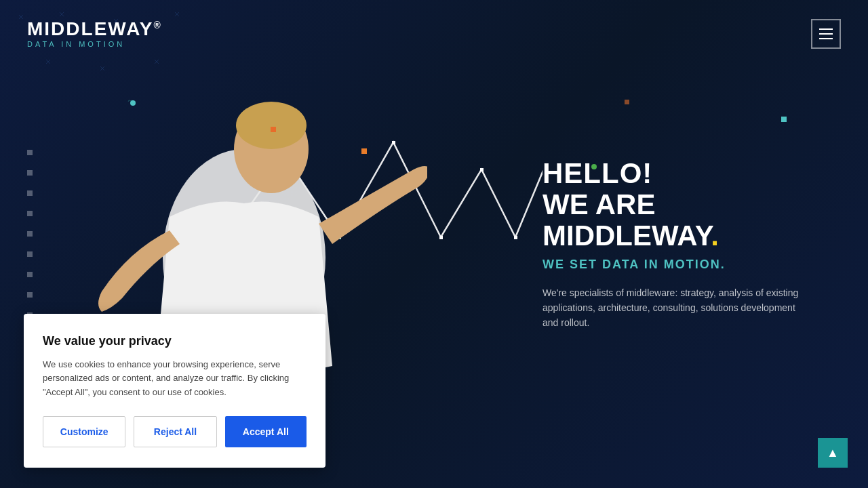 Image resolution: width=868 pixels, height=488 pixels. I want to click on hero-section: HELLO! WE ARE MIDDLEWAY. WE SET DATA IN …, so click(678, 244).